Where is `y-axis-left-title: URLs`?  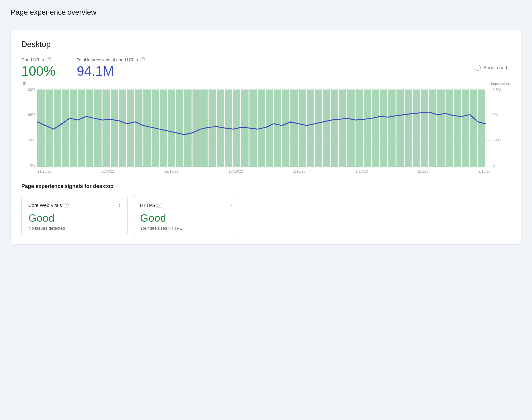 y-axis-left-title: URLs is located at coordinates (26, 84).